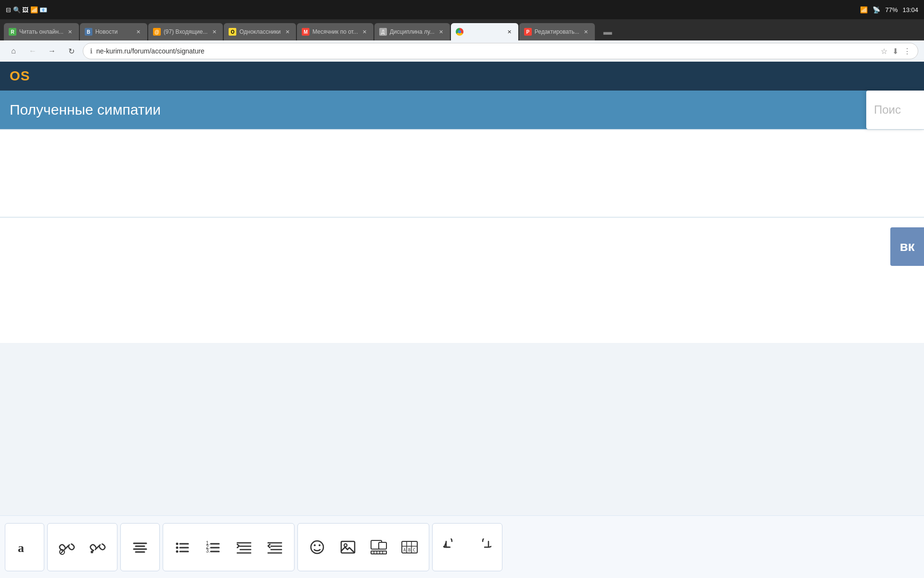 The height and width of the screenshot is (578, 924). I want to click on page-hero: Полученные симпатии Поиc, so click(462, 110).